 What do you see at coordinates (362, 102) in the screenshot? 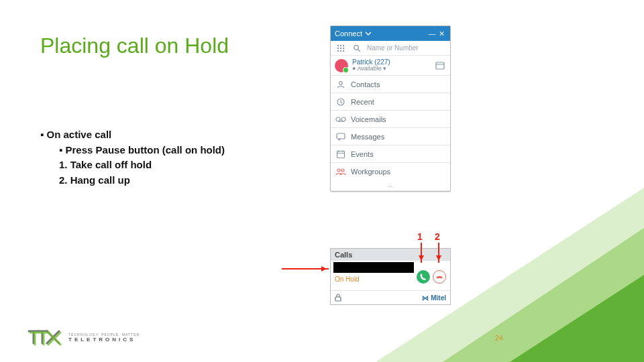
I see `nav-label: Recent` at bounding box center [362, 102].